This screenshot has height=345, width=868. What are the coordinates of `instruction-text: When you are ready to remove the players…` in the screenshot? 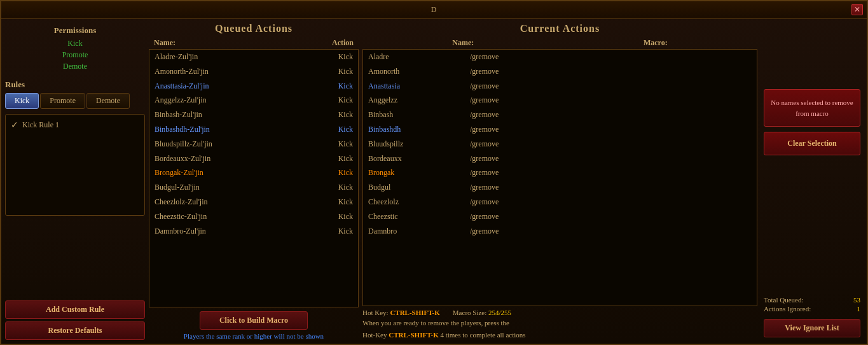 It's located at (560, 323).